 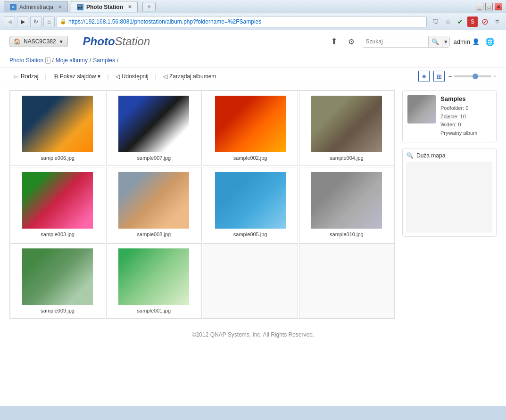 I want to click on star-icon: ☆, so click(x=448, y=22).